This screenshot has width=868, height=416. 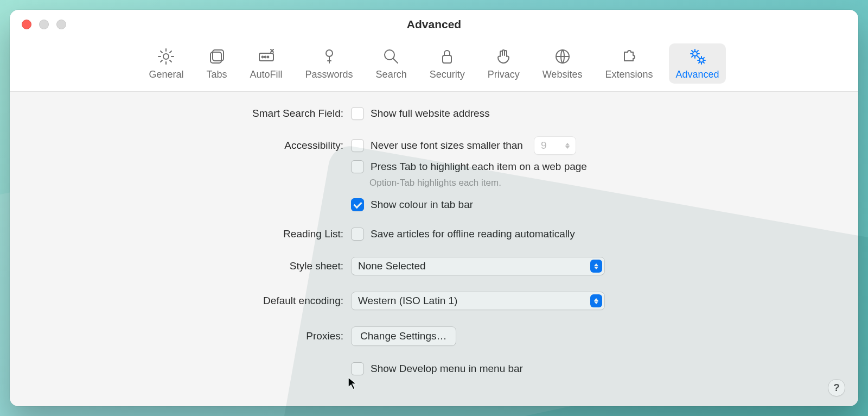 I want to click on search-icon, so click(x=391, y=56).